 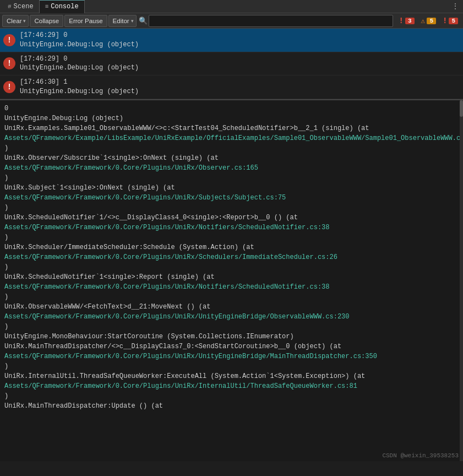 What do you see at coordinates (233, 138) in the screenshot?
I see `detail-link: Assets/QFramework/Example/LibsExample/Un…` at bounding box center [233, 138].